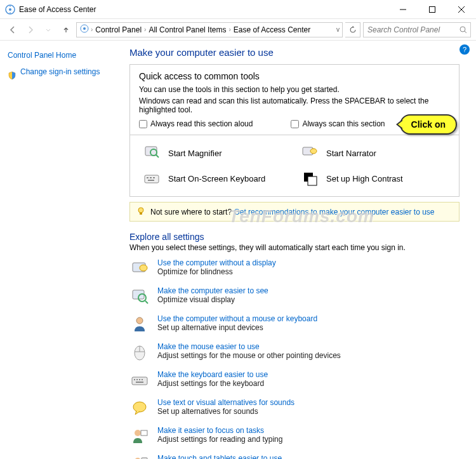  I want to click on keyboard-icon, so click(152, 178).